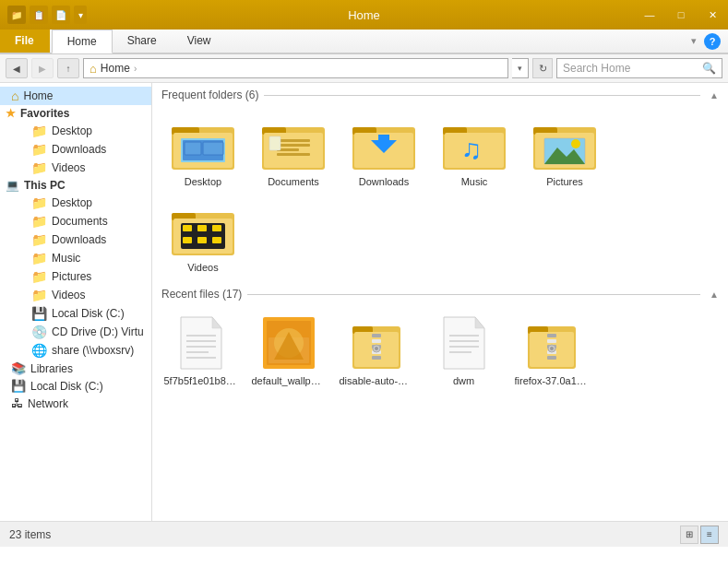 The height and width of the screenshot is (567, 728). What do you see at coordinates (39, 15) in the screenshot?
I see `quick-access-1: 📋` at bounding box center [39, 15].